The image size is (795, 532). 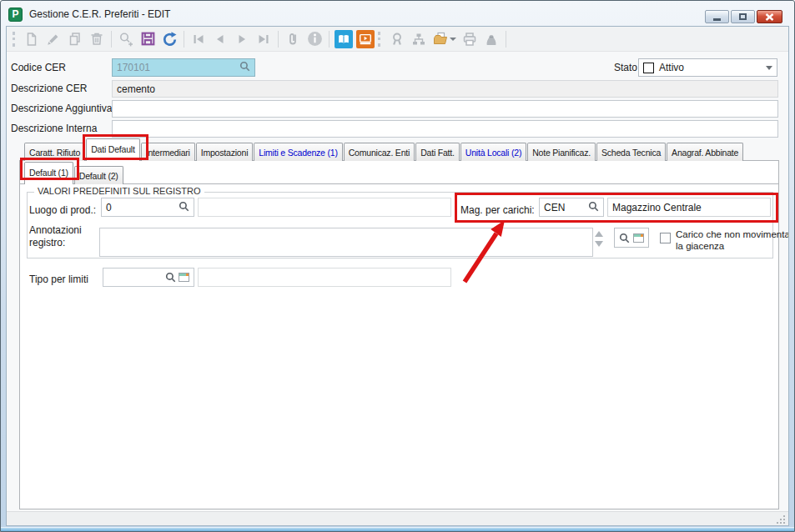 What do you see at coordinates (470, 39) in the screenshot?
I see `print-button` at bounding box center [470, 39].